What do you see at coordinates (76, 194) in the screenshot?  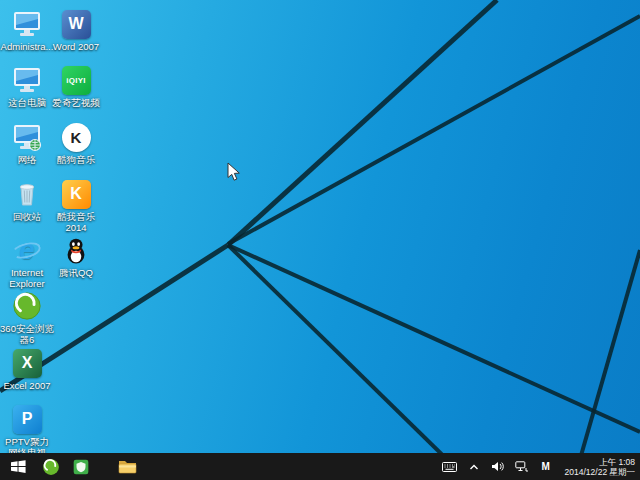 I see `kuwo-icon: K` at bounding box center [76, 194].